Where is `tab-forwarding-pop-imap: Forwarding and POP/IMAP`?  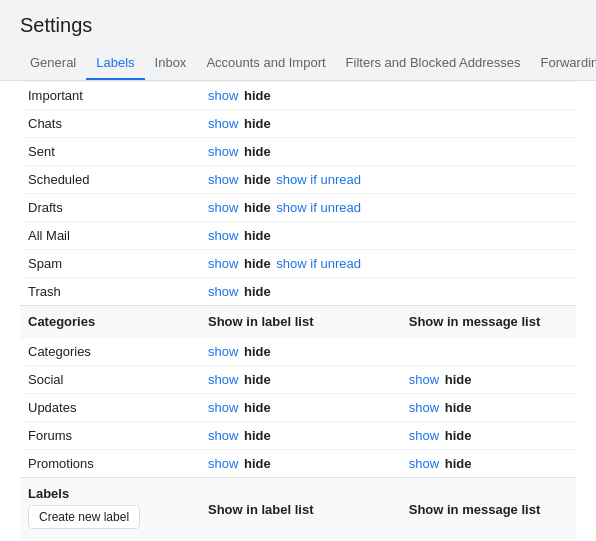 tab-forwarding-pop-imap: Forwarding and POP/IMAP is located at coordinates (563, 64).